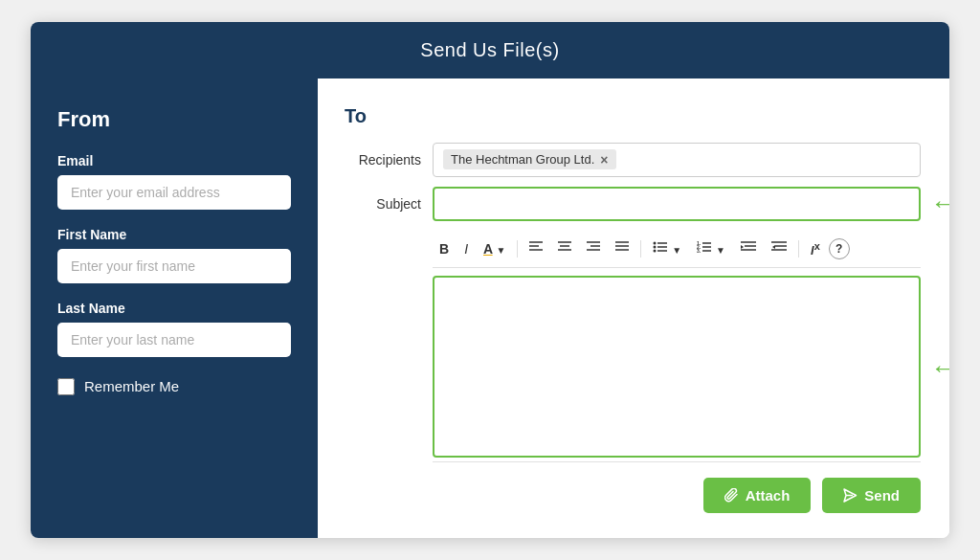  Describe the element at coordinates (174, 120) in the screenshot. I see `from-title: From` at that location.